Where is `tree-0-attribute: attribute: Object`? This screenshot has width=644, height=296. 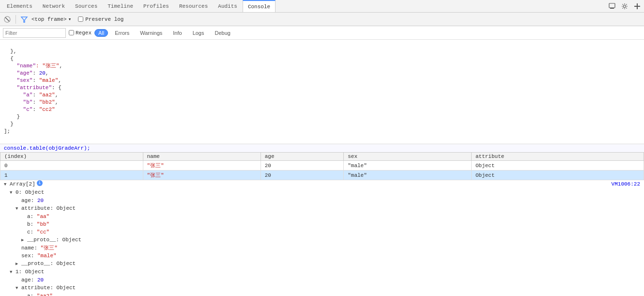
tree-0-attribute: attribute: Object is located at coordinates (324, 208).